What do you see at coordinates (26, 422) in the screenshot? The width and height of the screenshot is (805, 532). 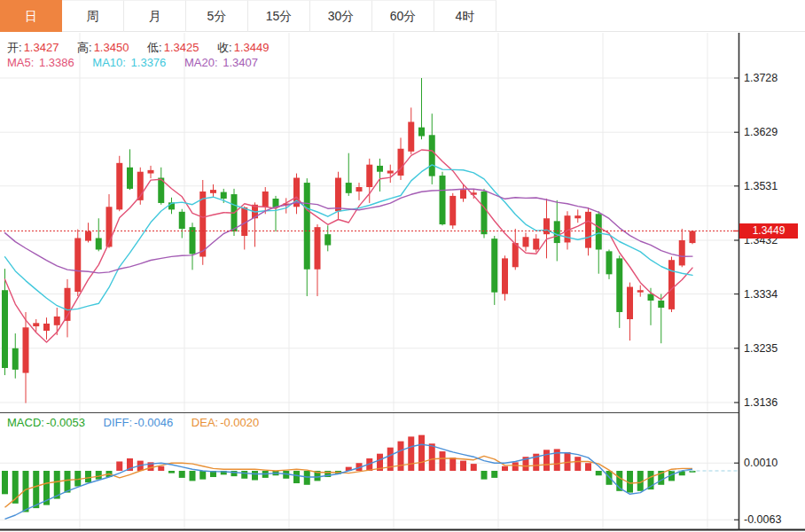 I see `macd-label: MACD:` at bounding box center [26, 422].